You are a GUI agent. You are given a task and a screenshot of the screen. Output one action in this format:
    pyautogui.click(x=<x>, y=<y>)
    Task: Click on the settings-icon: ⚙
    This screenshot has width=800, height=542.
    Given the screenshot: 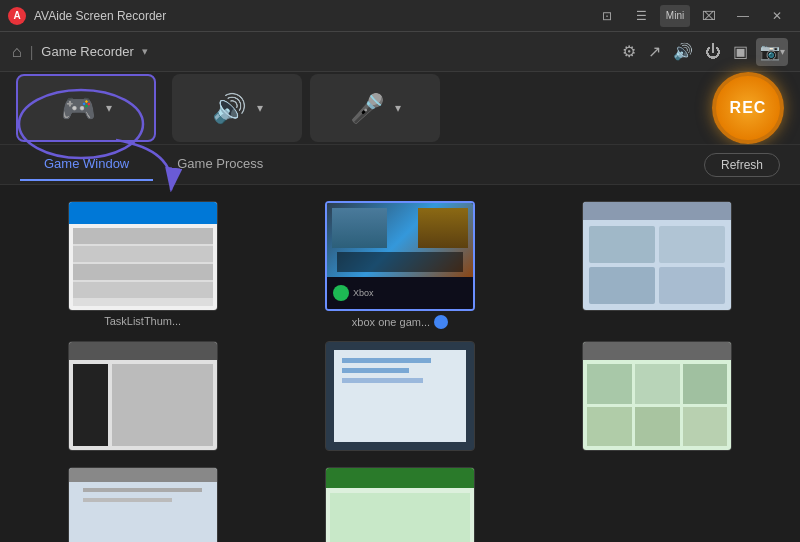 What is the action you would take?
    pyautogui.click(x=629, y=52)
    